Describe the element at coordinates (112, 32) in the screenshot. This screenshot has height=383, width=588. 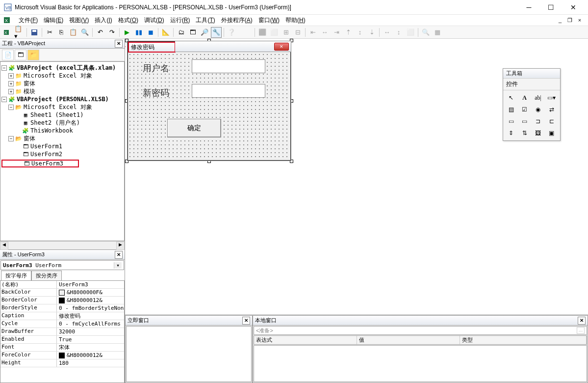
I see `redo-button: ↷` at that location.